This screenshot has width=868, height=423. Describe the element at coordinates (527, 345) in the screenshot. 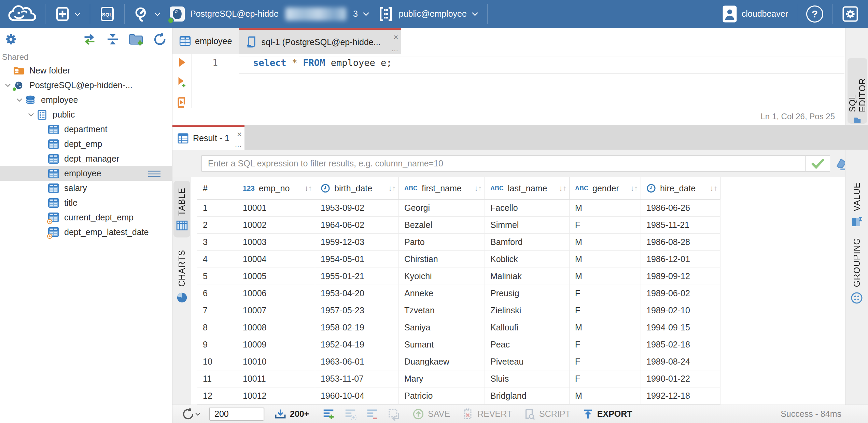

I see `data-cell: Peac` at that location.